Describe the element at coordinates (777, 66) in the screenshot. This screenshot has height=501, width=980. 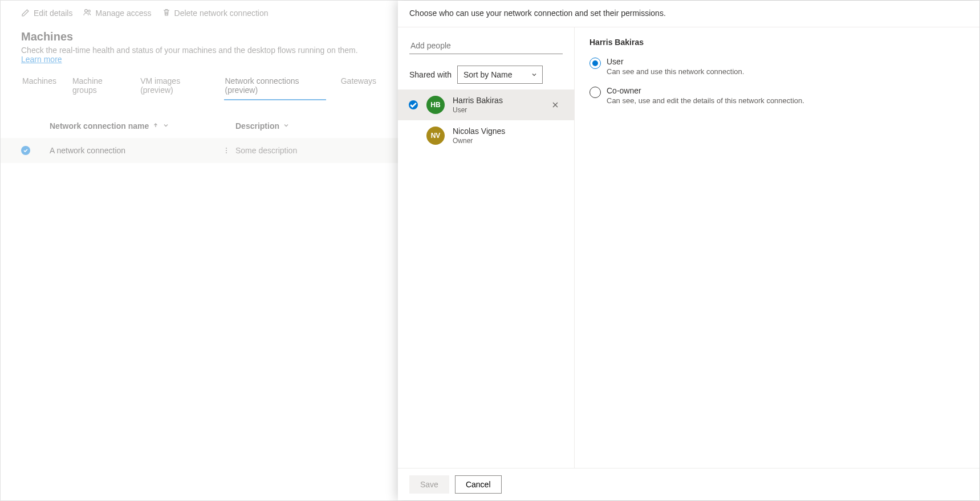
I see `permission-user: User Can see and use this network connec…` at that location.